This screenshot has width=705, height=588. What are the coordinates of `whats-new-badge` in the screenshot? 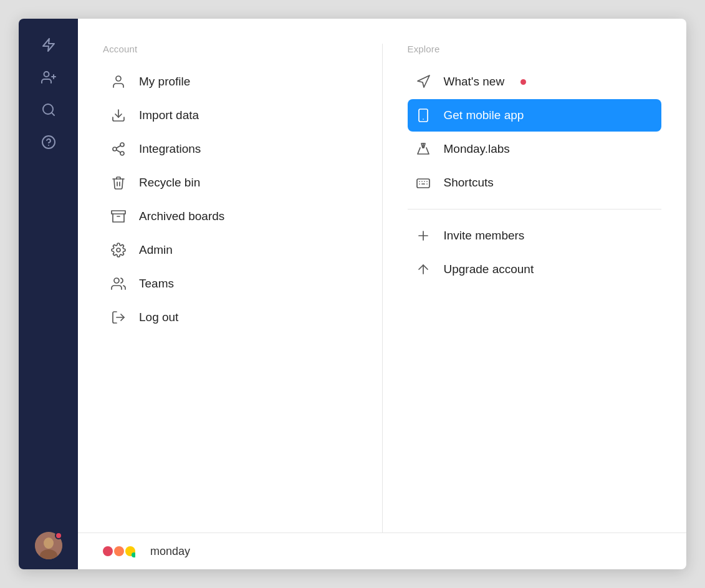 It's located at (524, 82).